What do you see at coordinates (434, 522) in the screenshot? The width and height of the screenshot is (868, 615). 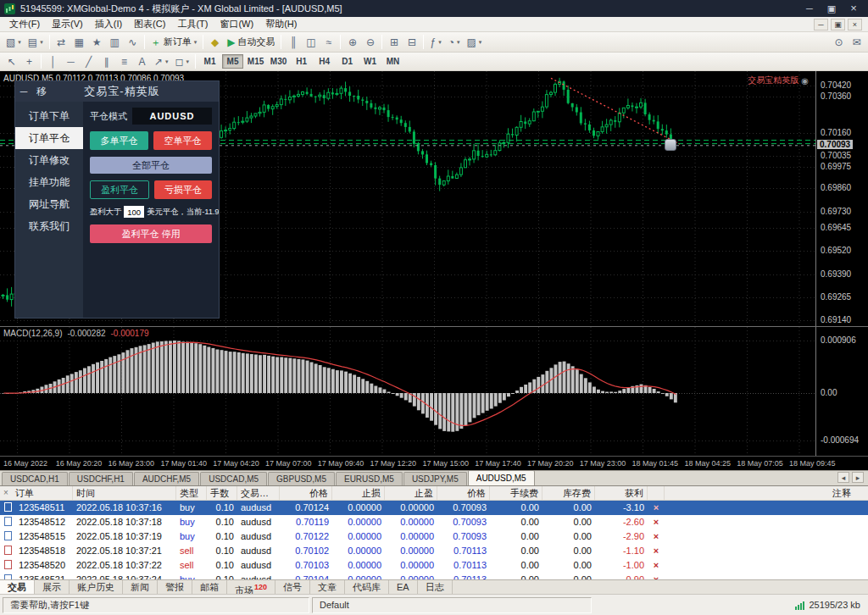 I see `order-row-123548512: 1235485122022.05.18 10:37:18buy0.10audus…` at bounding box center [434, 522].